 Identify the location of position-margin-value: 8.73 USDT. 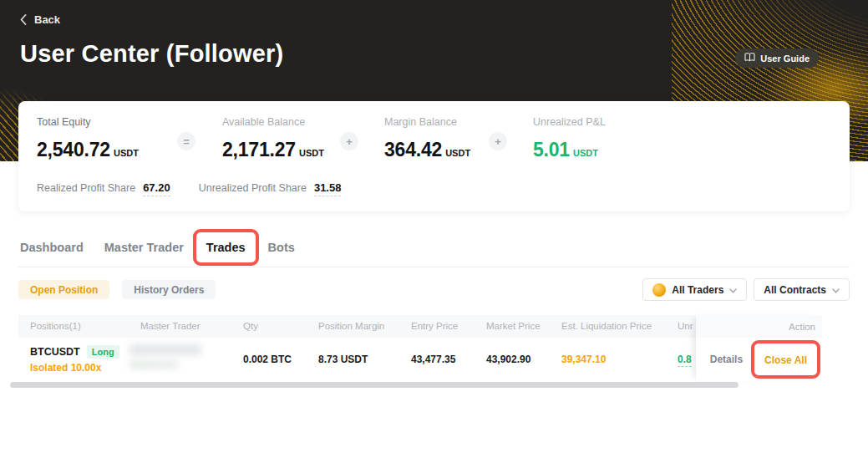
(343, 359).